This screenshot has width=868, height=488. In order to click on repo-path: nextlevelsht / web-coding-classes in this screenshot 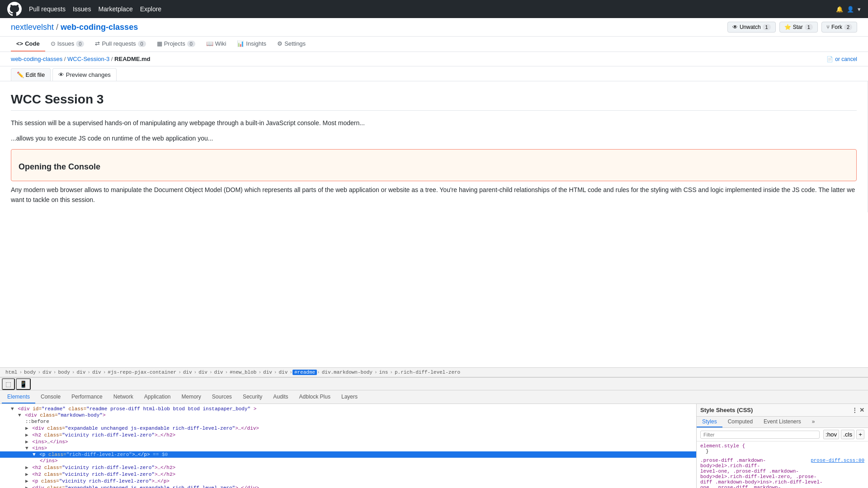, I will do `click(74, 27)`.